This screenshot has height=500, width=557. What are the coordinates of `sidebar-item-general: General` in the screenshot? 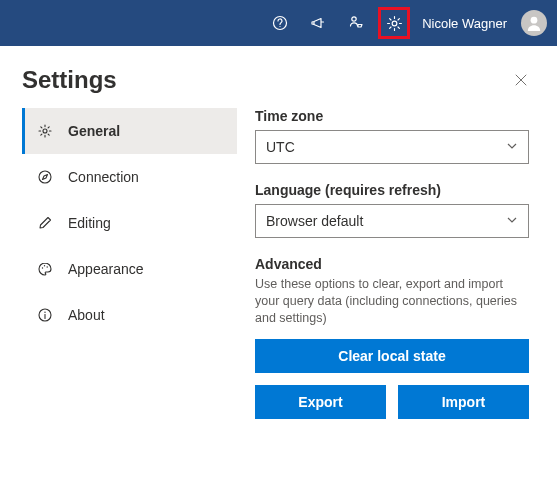 It's located at (130, 131).